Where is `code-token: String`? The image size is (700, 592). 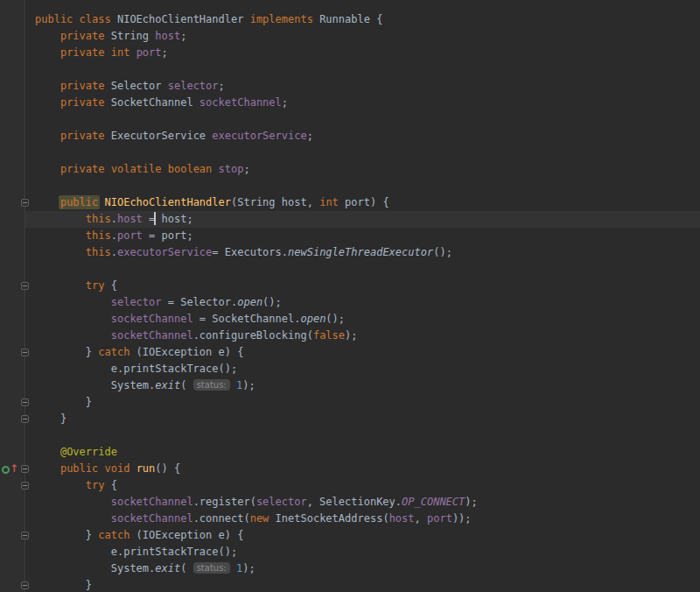
code-token: String is located at coordinates (130, 36).